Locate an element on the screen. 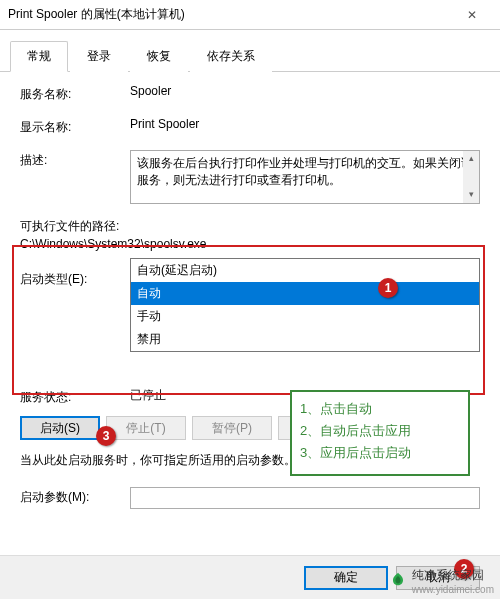  row-service-name: 服务名称: Spooler is located at coordinates (250, 94).